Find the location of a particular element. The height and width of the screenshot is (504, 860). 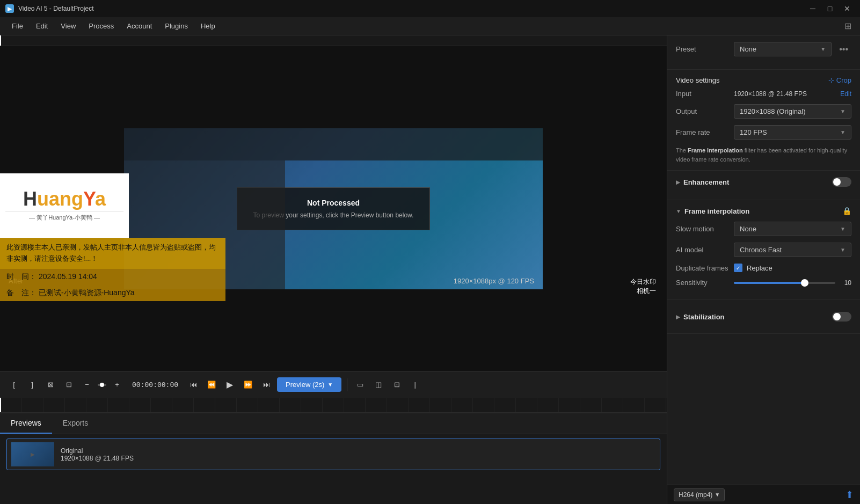

preview-dropdown-arrow: ▼ is located at coordinates (330, 384).